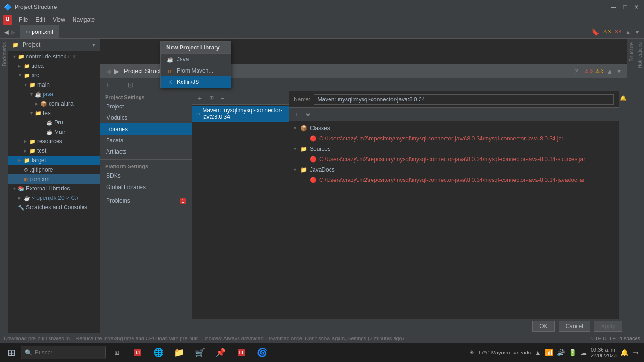  Describe the element at coordinates (240, 114) in the screenshot. I see `library-list-item-selected: m Maven: mysql:mysql-connector-java:8.0.…` at that location.